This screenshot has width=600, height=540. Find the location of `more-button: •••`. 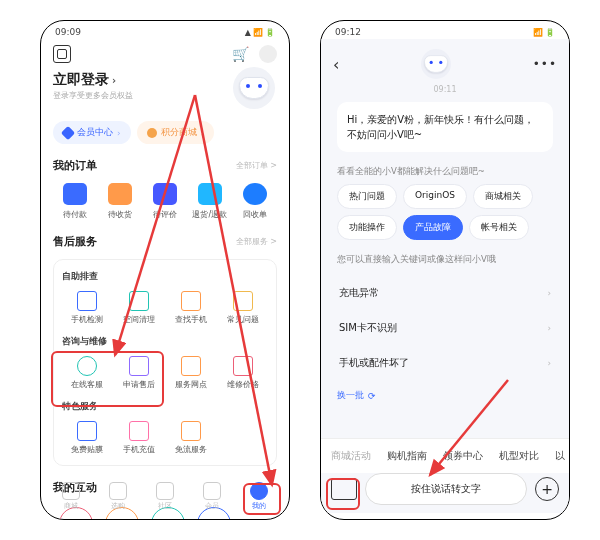

more-button: ••• is located at coordinates (545, 64).